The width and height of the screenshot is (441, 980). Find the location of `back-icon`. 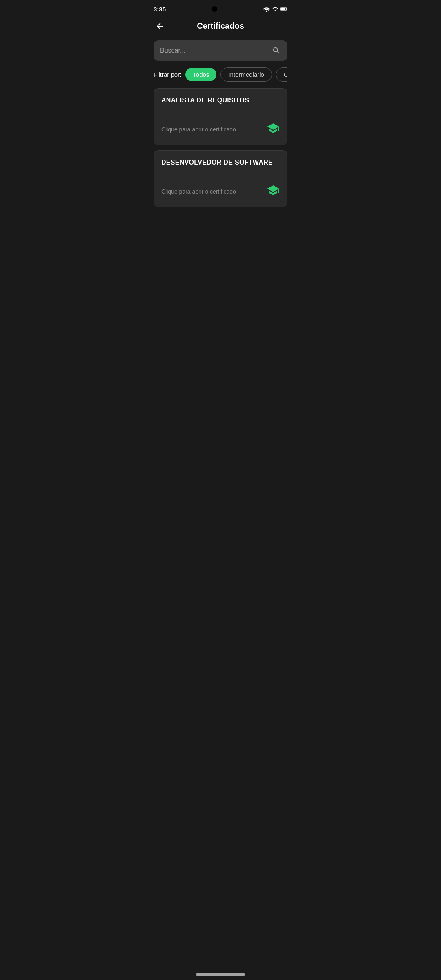

back-icon is located at coordinates (160, 26).